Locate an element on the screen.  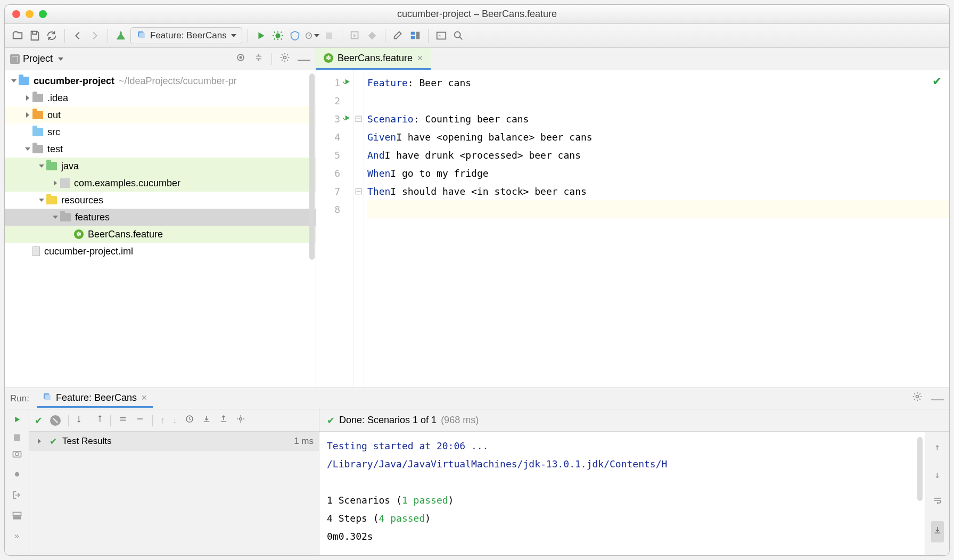
code-line: And I have drunk <processed> beer cans is located at coordinates (658, 155).